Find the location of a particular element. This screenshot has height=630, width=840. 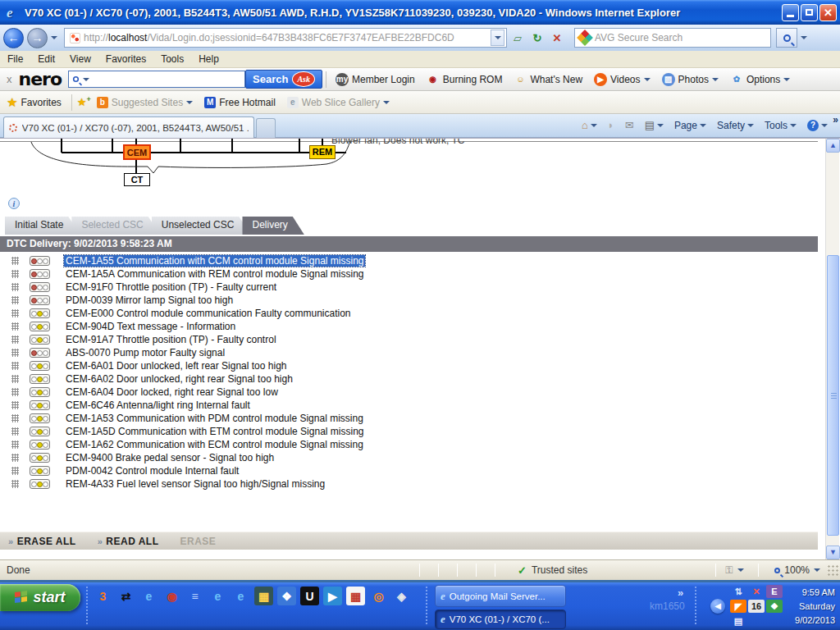

dtc-row: CEM-1A5D Communication with ETM control … is located at coordinates (406, 431).